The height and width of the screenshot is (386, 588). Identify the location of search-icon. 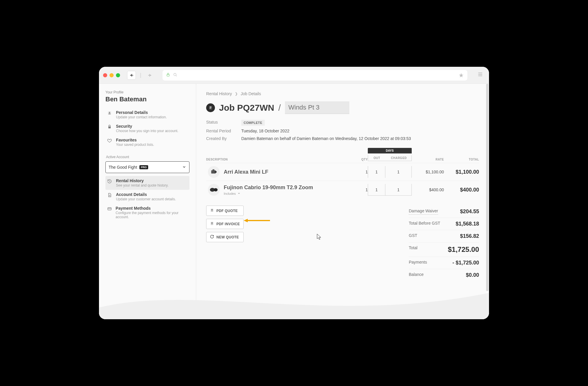
(175, 75).